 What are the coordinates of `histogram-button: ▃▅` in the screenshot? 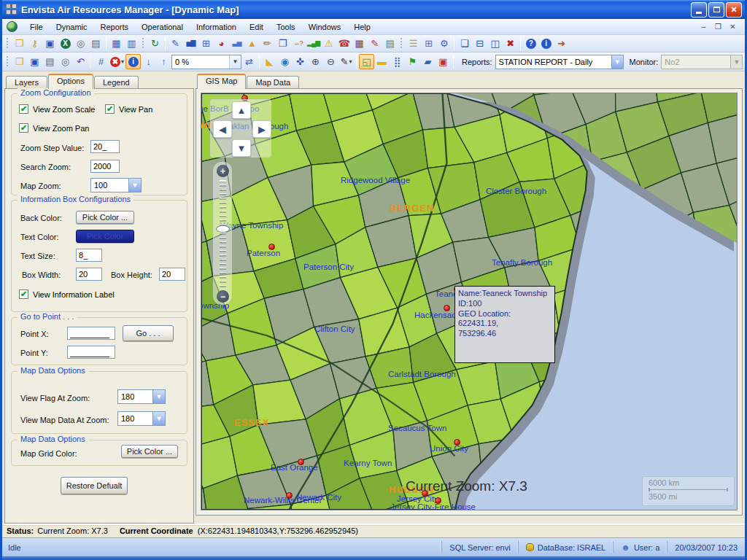 It's located at (236, 44).